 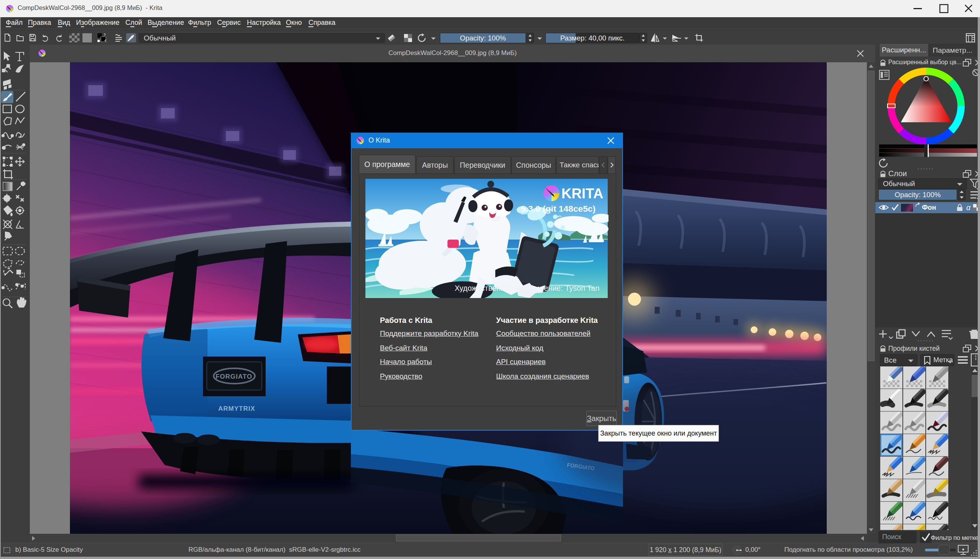 I want to click on svg-text: 5.3.0 (git 148ce5c), so click(x=558, y=208).